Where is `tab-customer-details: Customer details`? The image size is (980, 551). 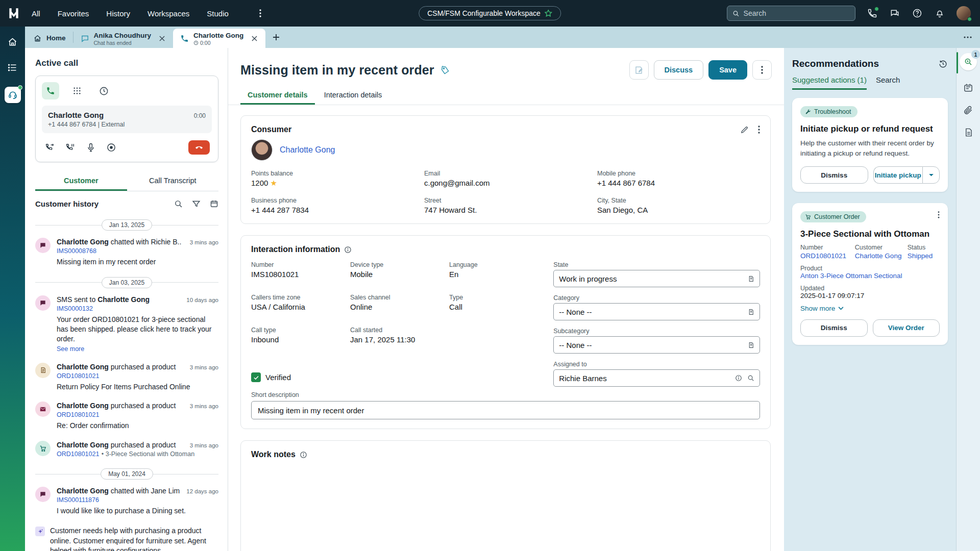 tab-customer-details: Customer details is located at coordinates (278, 96).